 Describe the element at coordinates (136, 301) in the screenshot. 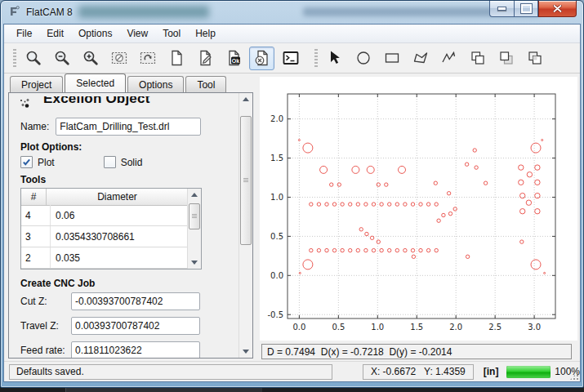

I see `cutz-input` at that location.